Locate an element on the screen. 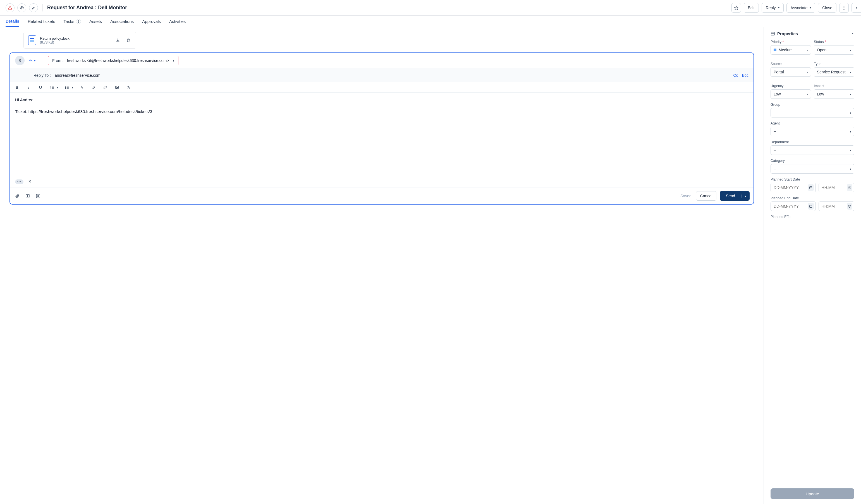  attach-button is located at coordinates (17, 196).